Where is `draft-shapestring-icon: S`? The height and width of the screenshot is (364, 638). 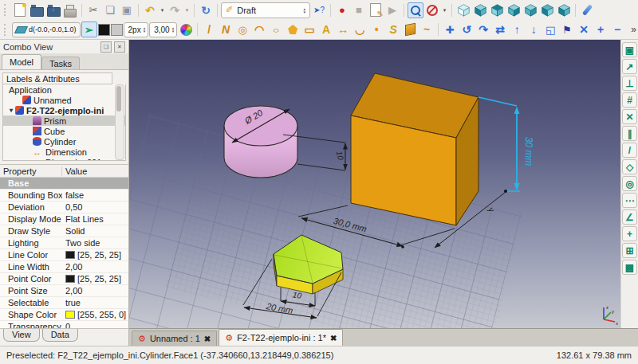 draft-shapestring-icon: S is located at coordinates (393, 29).